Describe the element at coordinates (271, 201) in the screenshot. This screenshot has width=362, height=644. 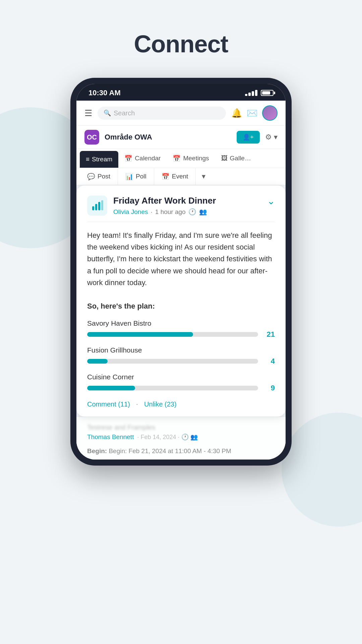
I see `post-chevron-icon: ⌄` at that location.